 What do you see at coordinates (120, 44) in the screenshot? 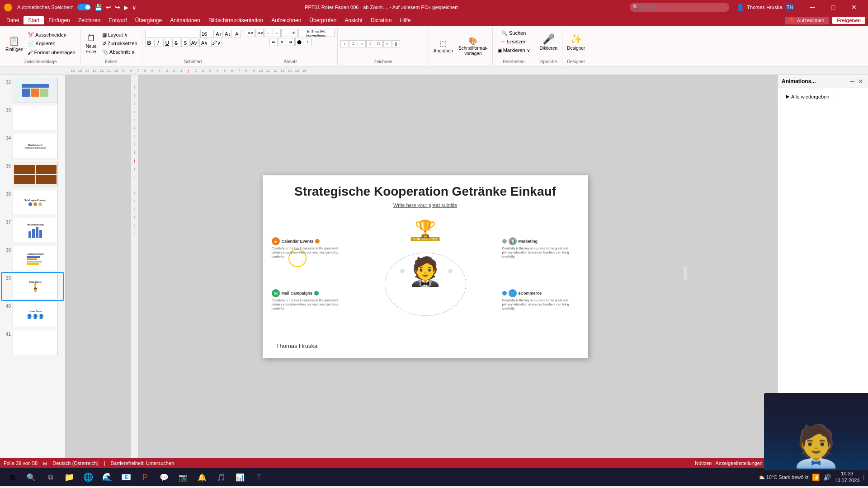
I see `reset-button: ↺ Zurücksetzen` at bounding box center [120, 44].